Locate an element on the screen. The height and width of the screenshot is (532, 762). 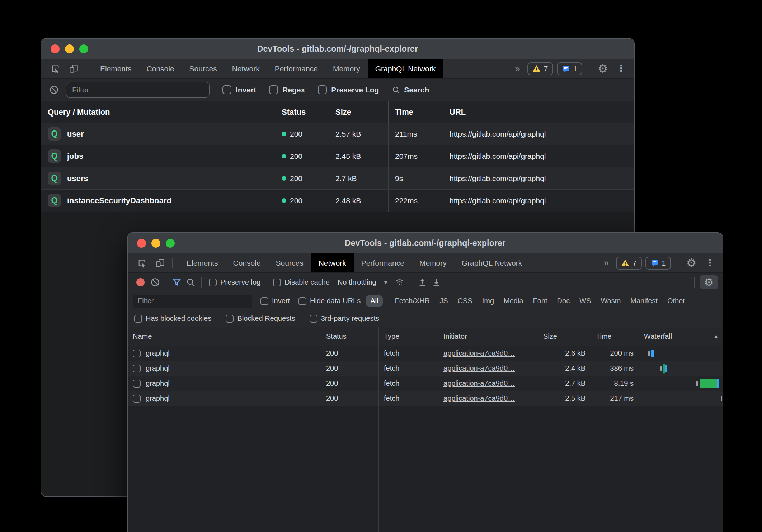
search-icon is located at coordinates (191, 282).